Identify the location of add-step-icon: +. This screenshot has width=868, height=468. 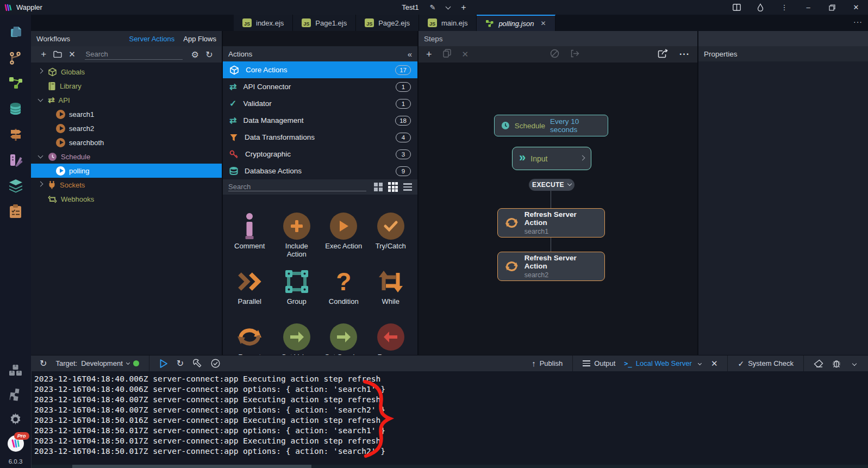
(429, 54).